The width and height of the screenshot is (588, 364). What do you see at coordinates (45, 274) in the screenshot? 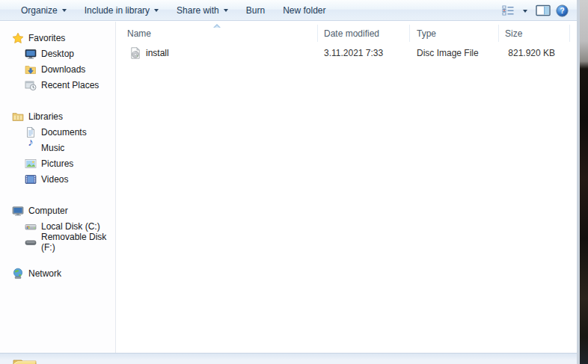
I see `sidebar-item-label: Network` at bounding box center [45, 274].